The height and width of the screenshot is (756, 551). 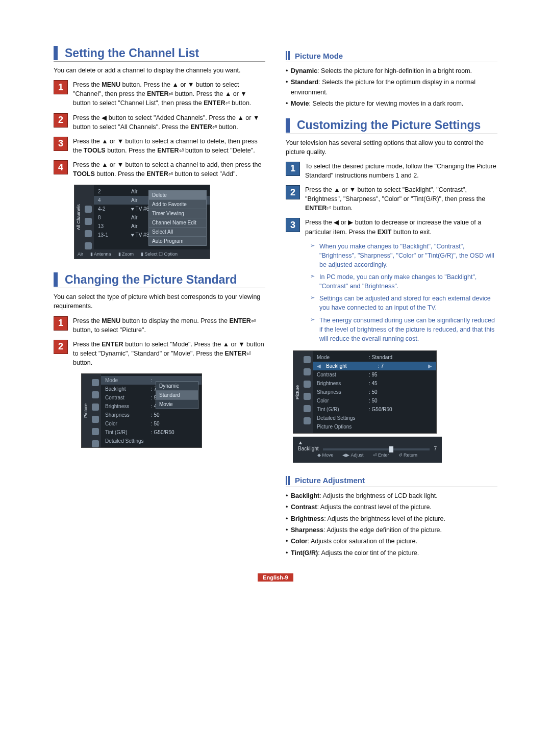 What do you see at coordinates (159, 254) in the screenshot?
I see `osd-footer-item: ▮ Select ☐ Option` at bounding box center [159, 254].